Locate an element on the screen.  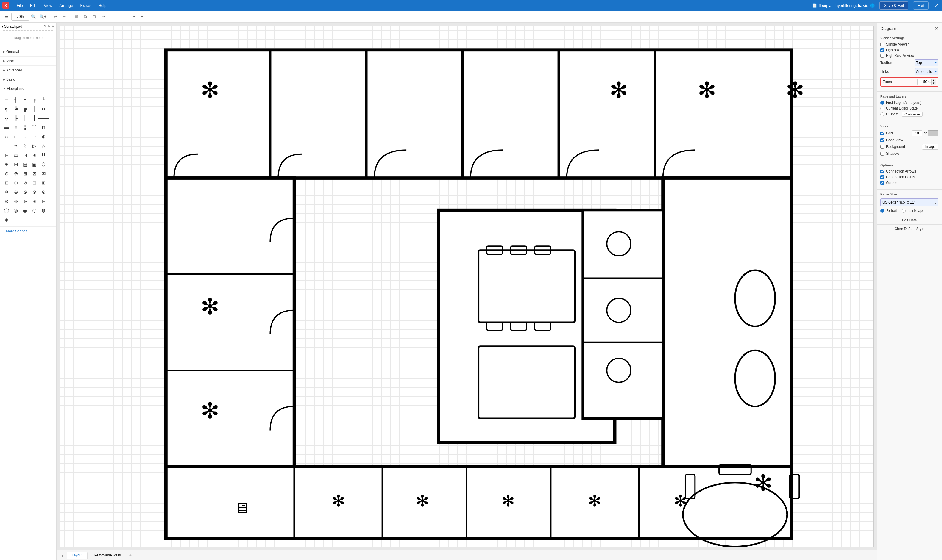
grid-checkbox is located at coordinates (882, 134).